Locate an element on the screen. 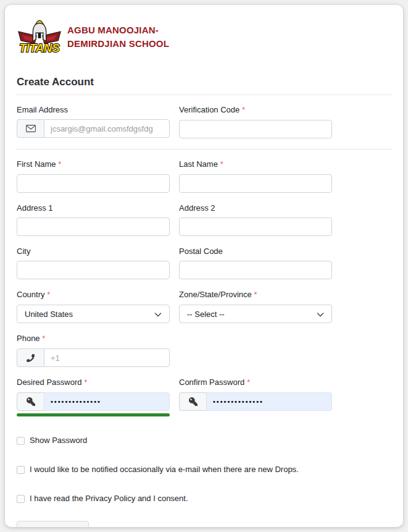 Image resolution: width=408 pixels, height=532 pixels. title-divider is located at coordinates (204, 95).